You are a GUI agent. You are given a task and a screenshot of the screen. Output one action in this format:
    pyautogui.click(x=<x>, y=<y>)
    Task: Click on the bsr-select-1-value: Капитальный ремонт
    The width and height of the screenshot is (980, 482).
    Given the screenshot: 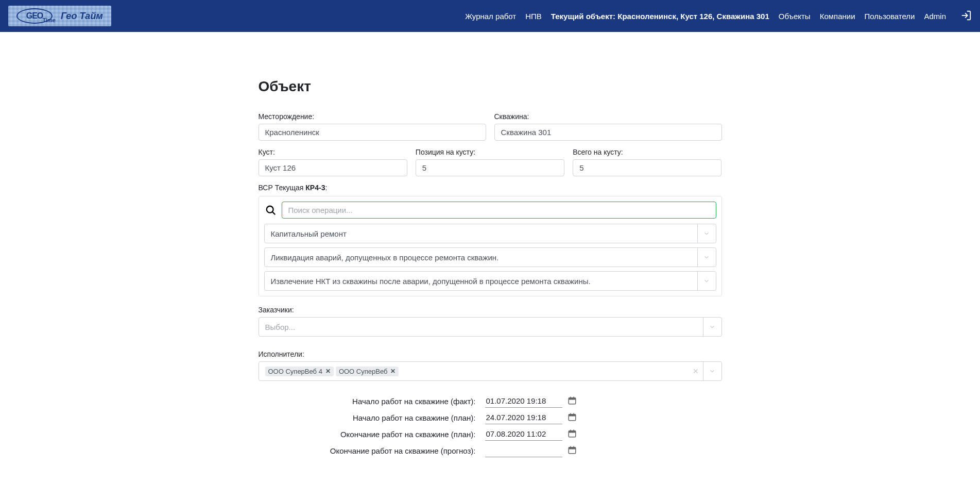 What is the action you would take?
    pyautogui.click(x=481, y=234)
    